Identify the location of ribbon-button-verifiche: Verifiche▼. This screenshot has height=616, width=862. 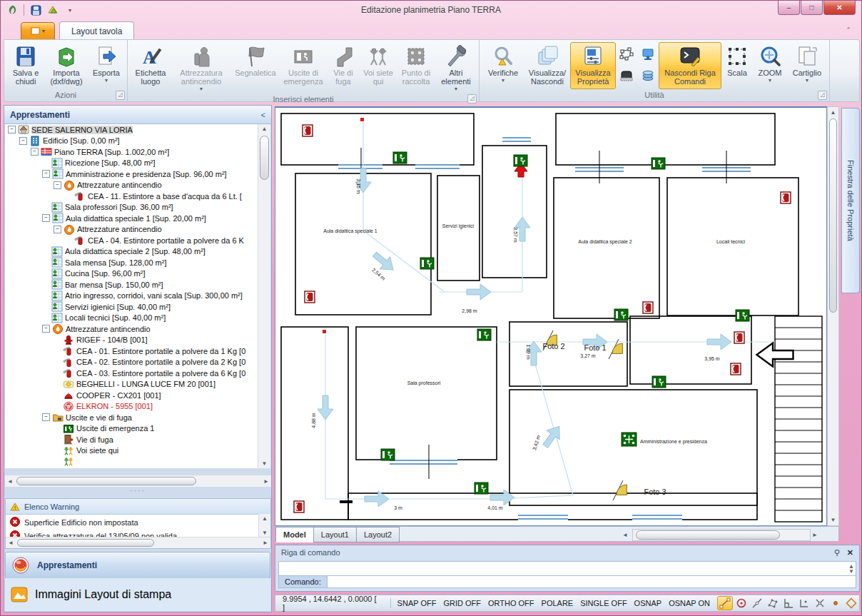
(503, 66).